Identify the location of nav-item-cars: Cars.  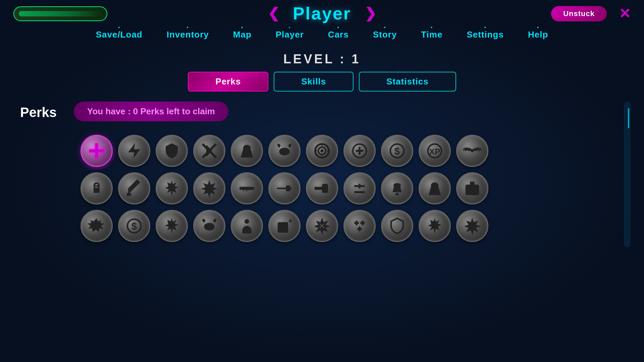
(338, 35).